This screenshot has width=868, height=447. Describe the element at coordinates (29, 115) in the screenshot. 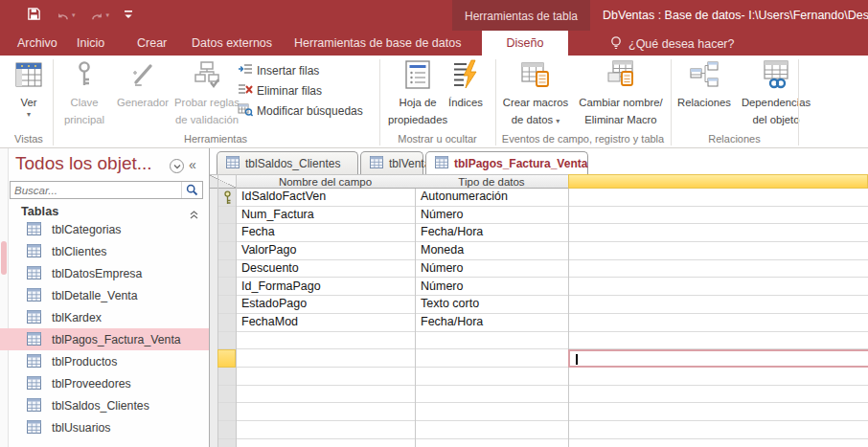

I see `ver-dropdown-arrow: ▾` at that location.